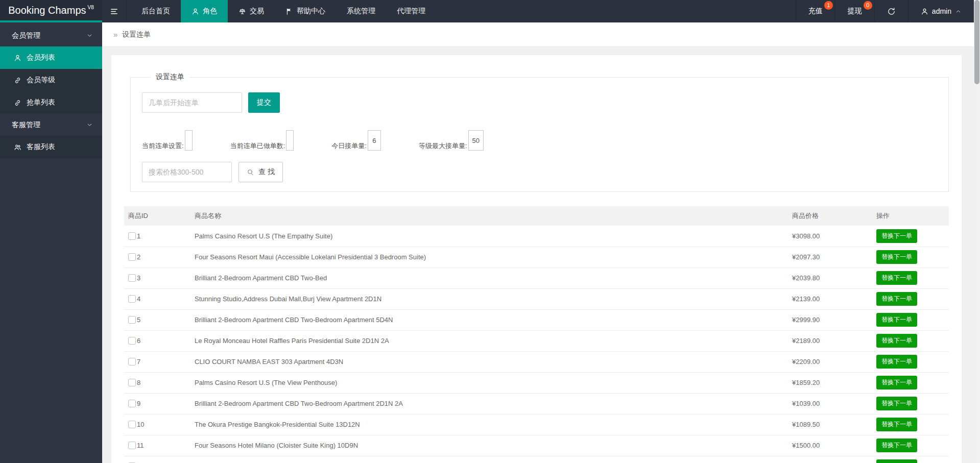 The image size is (980, 463). What do you see at coordinates (114, 11) in the screenshot?
I see `menu-toggle-button` at bounding box center [114, 11].